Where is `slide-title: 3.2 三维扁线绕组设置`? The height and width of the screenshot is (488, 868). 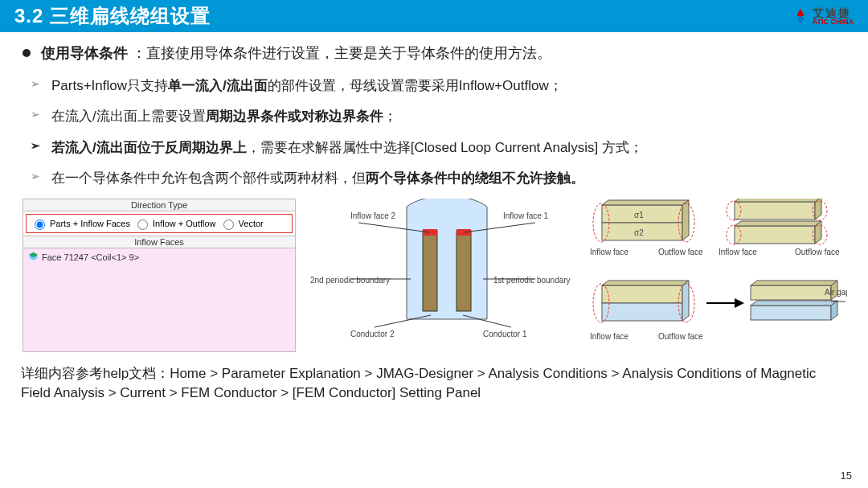 slide-title: 3.2 三维扁线绕组设置 is located at coordinates (113, 16).